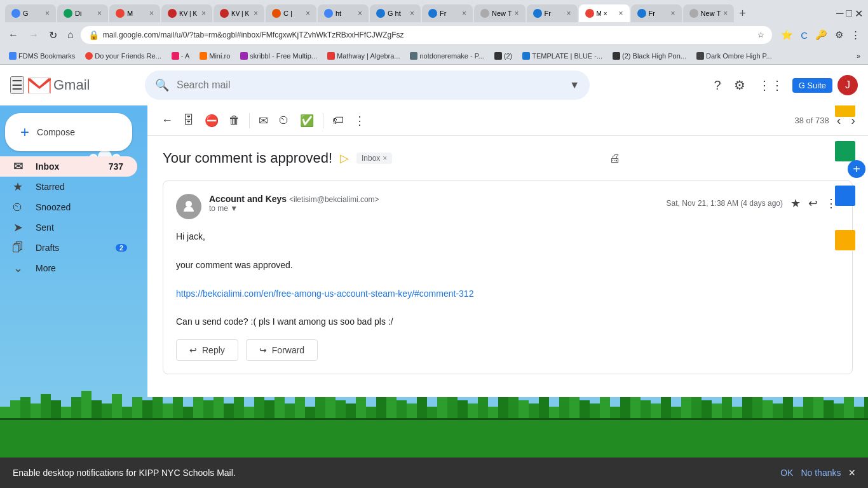  Describe the element at coordinates (562, 56) in the screenshot. I see `bookmark-template-blue: TEMPLATE | BLUE -...` at that location.